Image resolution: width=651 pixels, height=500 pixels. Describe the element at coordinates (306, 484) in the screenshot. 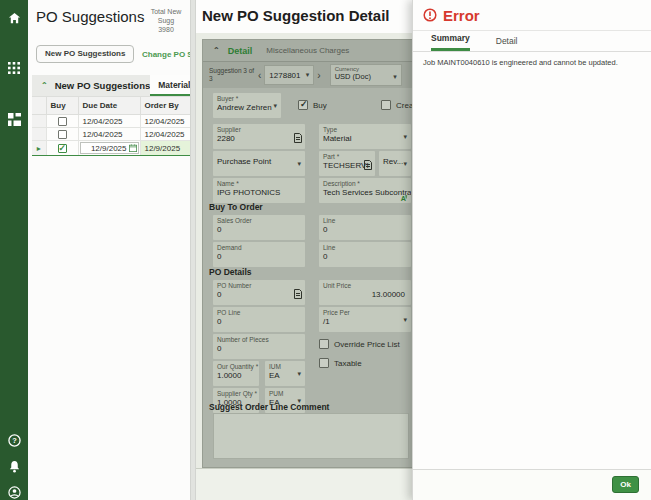

I see `detail-footer-bar` at that location.